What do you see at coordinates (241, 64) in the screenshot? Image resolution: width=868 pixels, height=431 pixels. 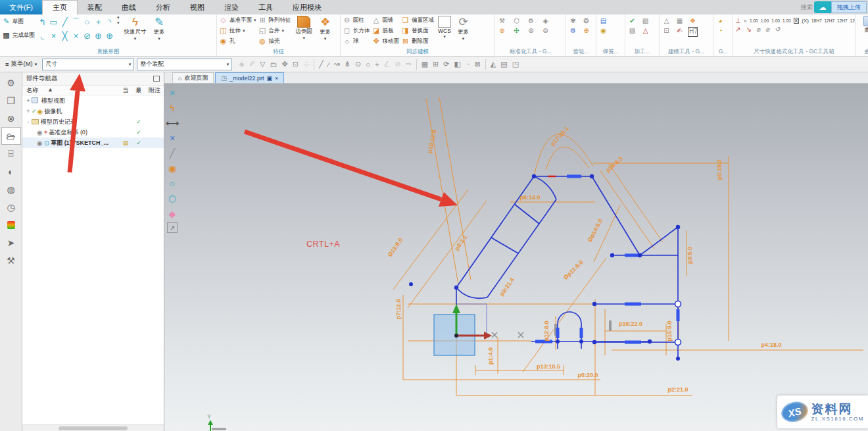 I see `select-icon: ◈` at bounding box center [241, 64].